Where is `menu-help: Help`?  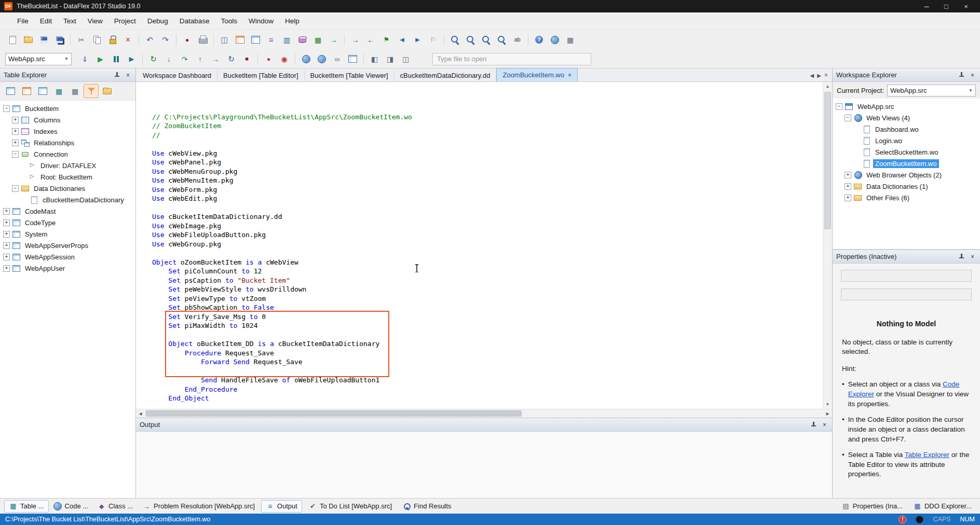 menu-help: Help is located at coordinates (292, 21).